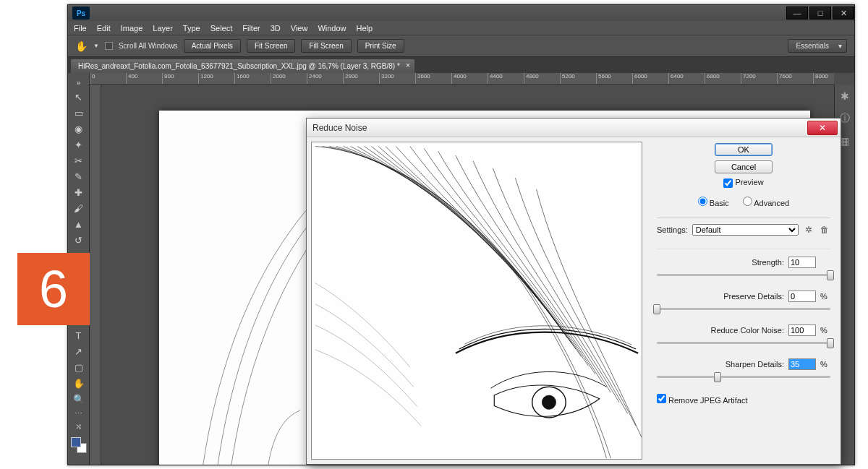 The image size is (868, 469). What do you see at coordinates (79, 224) in the screenshot?
I see `stamp-tool: ▲` at bounding box center [79, 224].